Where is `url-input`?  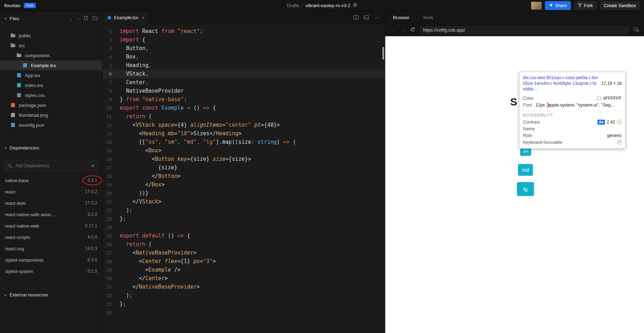 url-input is located at coordinates (524, 30).